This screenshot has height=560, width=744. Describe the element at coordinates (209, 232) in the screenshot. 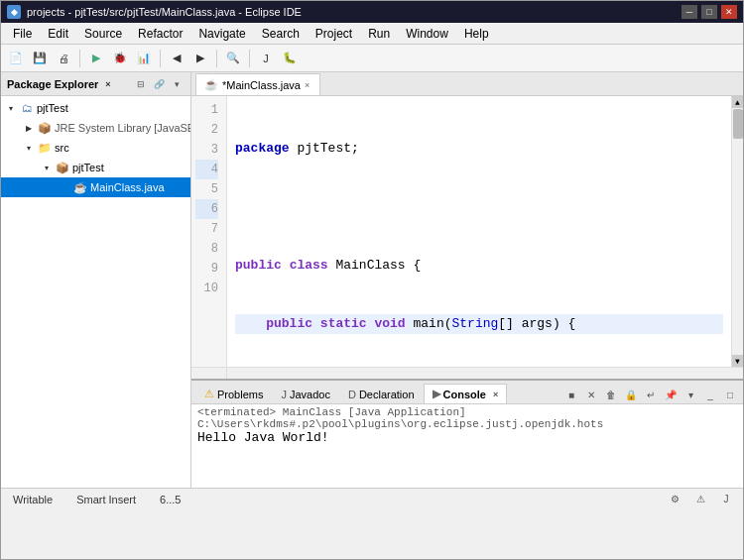

I see `line-numbers: 1 2 3 4 5 6 7 8 9 10` at that location.